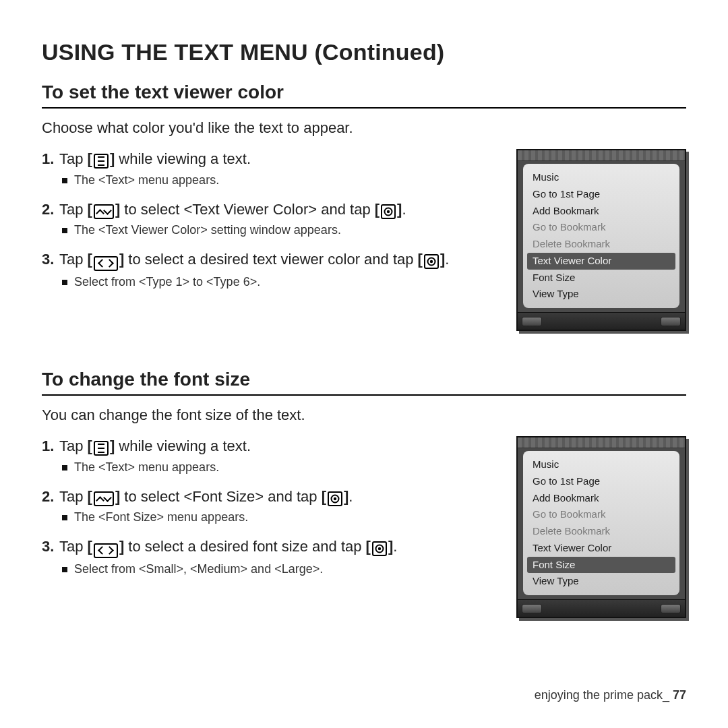 This screenshot has height=728, width=728. What do you see at coordinates (272, 210) in the screenshot?
I see `step-2: 2. Tap [] to select <Text Viewer Color> …` at bounding box center [272, 210].